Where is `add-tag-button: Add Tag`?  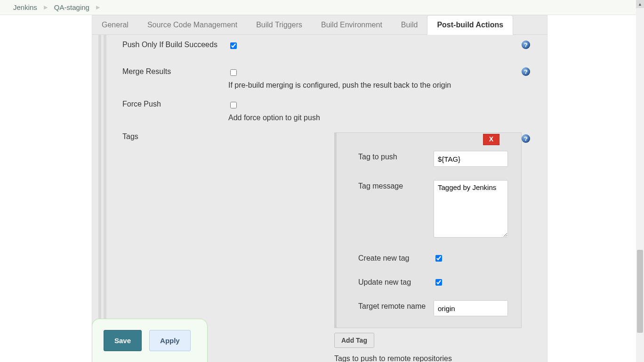
add-tag-button: Add Tag is located at coordinates (354, 340).